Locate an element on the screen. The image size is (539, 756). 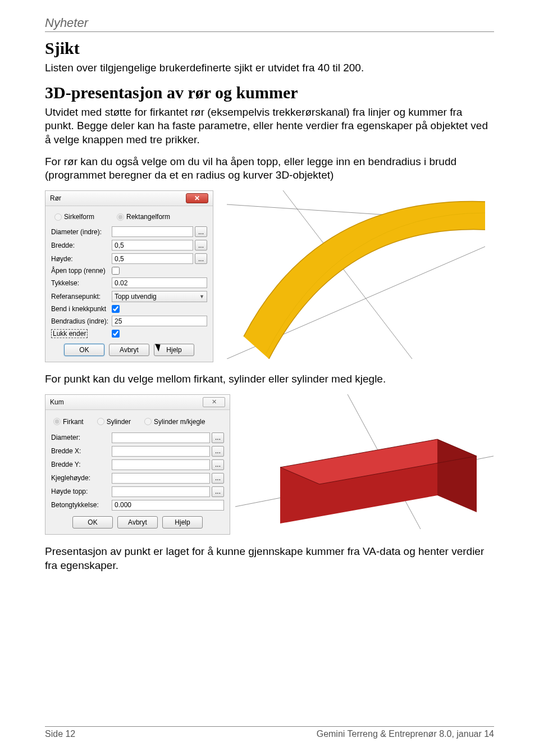
radio-sylinder: Sylinder is located at coordinates (114, 422).